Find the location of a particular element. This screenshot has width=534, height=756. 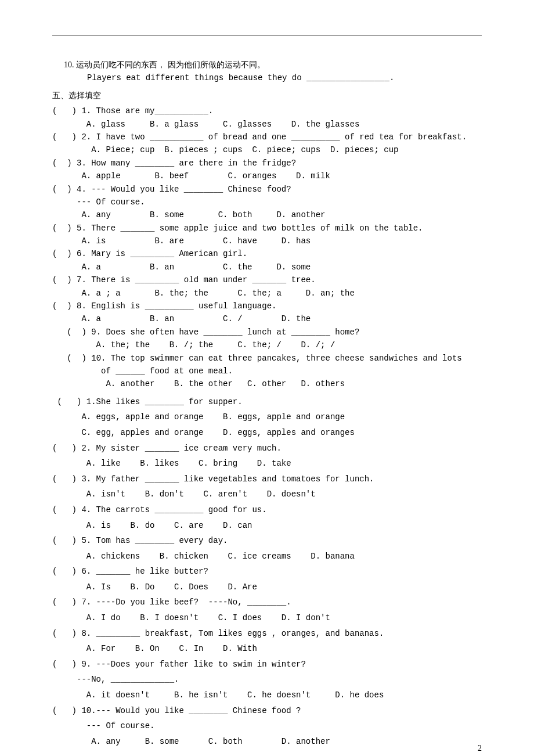

a2-q: ( ) 2. I have two ___________ of bread a… is located at coordinates (267, 137).